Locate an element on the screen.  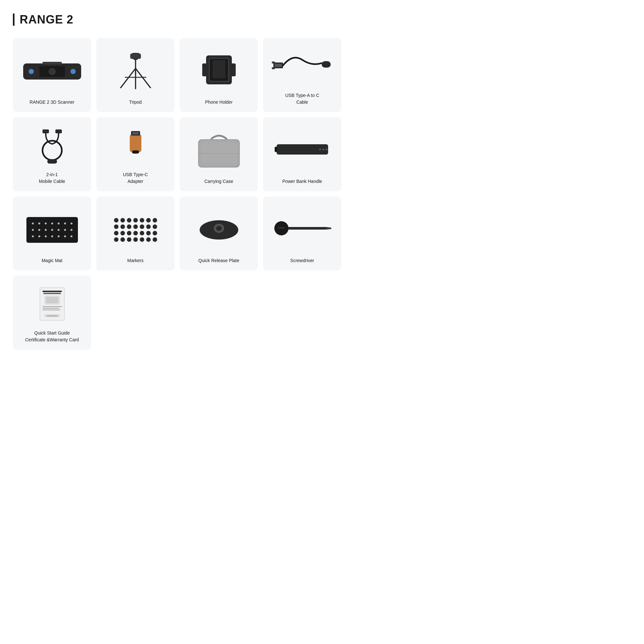
last-row-grid: Quick Start GuideCertificate &Warranty C… is located at coordinates (177, 313).